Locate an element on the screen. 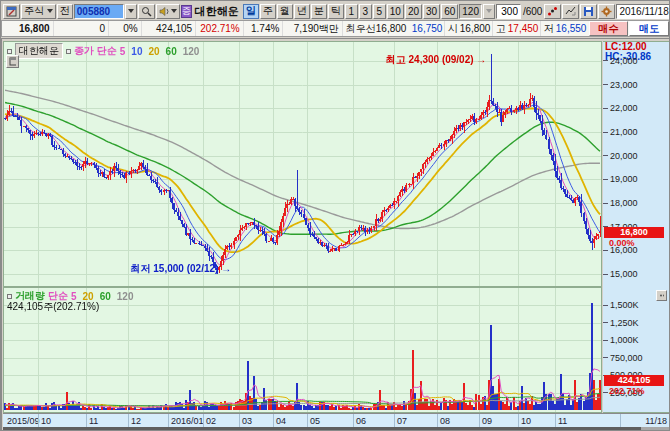  minute-button-30: 30 is located at coordinates (432, 12).